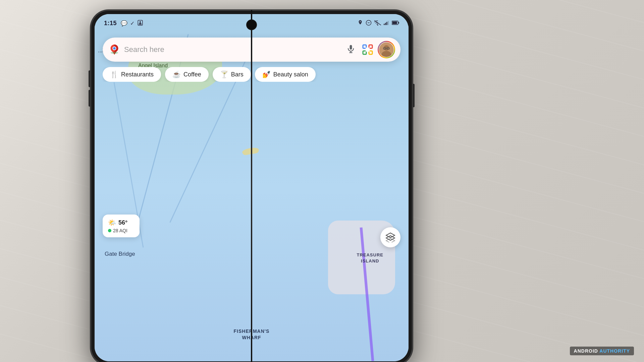 Image resolution: width=644 pixels, height=362 pixels. I want to click on pill-coffee-label: Coffee, so click(193, 74).